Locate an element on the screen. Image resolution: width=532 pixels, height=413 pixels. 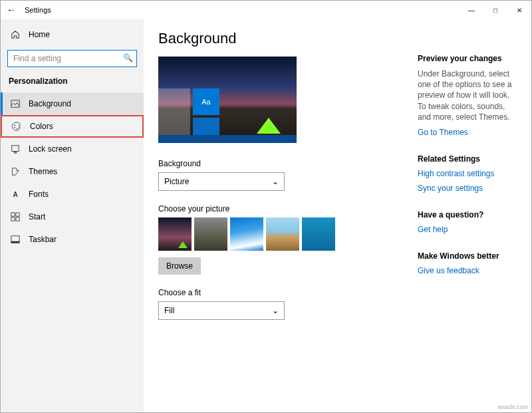
page-title: Background is located at coordinates (278, 39).